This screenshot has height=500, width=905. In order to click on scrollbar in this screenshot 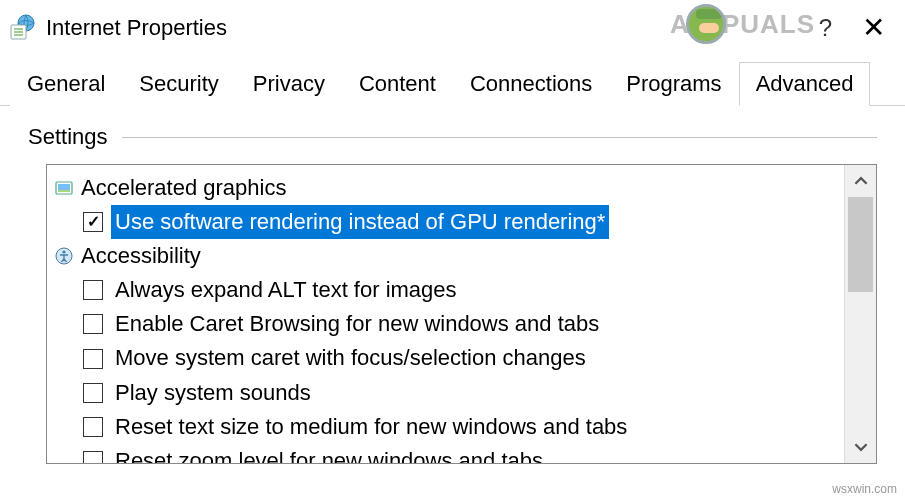, I will do `click(860, 314)`.